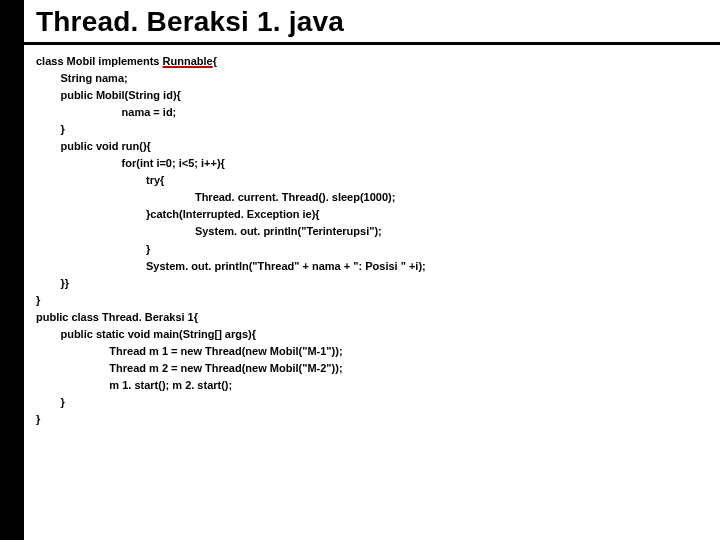  Describe the element at coordinates (100, 61) in the screenshot. I see `code-line: class Mobil implements` at that location.